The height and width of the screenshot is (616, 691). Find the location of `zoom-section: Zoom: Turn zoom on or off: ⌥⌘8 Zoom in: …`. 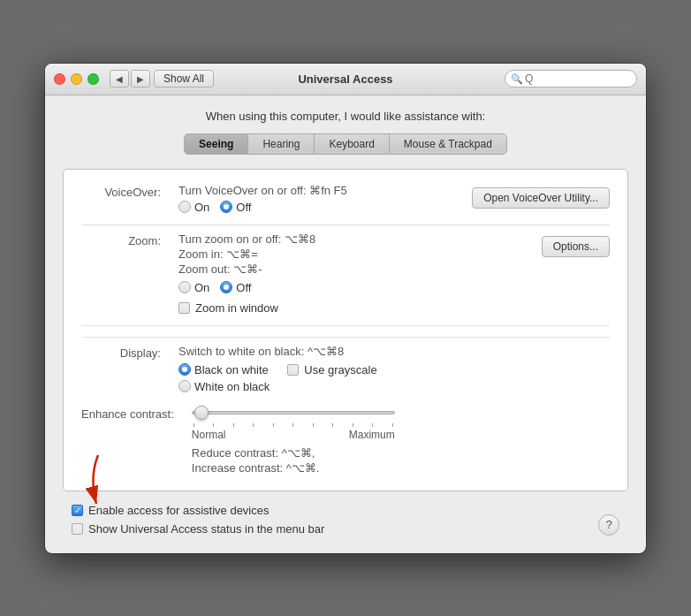

zoom-section: Zoom: Turn zoom on or off: ⌥⌘8 Zoom in: … is located at coordinates (346, 279).